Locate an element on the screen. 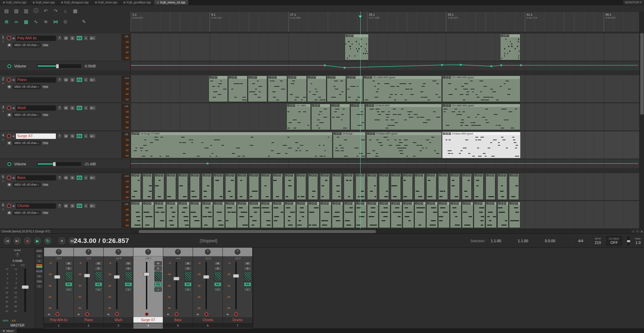 Image resolution: width=644 pixels, height=333 pixels. ruler-mark: 41.10:45.714 is located at coordinates (531, 22).